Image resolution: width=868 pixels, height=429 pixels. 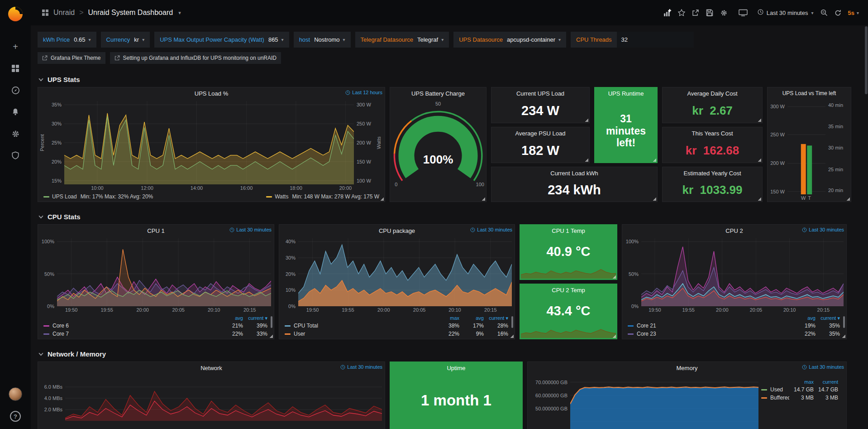 What do you see at coordinates (734, 326) in the screenshot?
I see `legend-row: Core 2119%35%` at bounding box center [734, 326].